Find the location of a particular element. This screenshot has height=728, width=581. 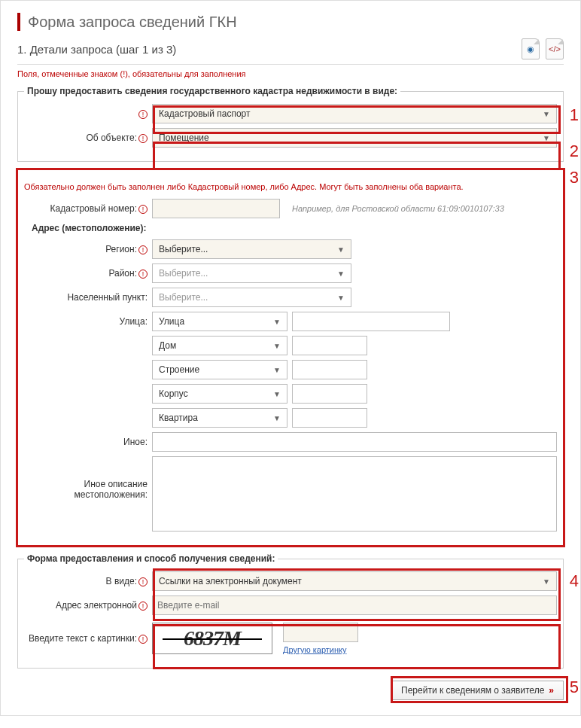

row-email: Адрес электронной! is located at coordinates (290, 605).